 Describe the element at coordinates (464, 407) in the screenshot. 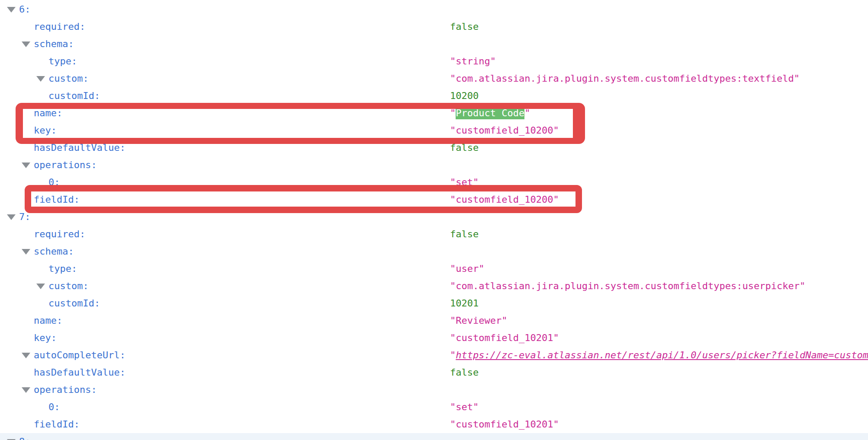

I see `json-value: "set"` at that location.